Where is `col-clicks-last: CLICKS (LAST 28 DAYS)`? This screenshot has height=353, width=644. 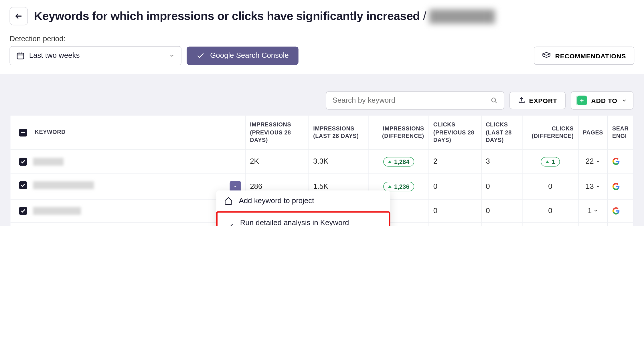
col-clicks-last: CLICKS (LAST 28 DAYS) is located at coordinates (501, 132).